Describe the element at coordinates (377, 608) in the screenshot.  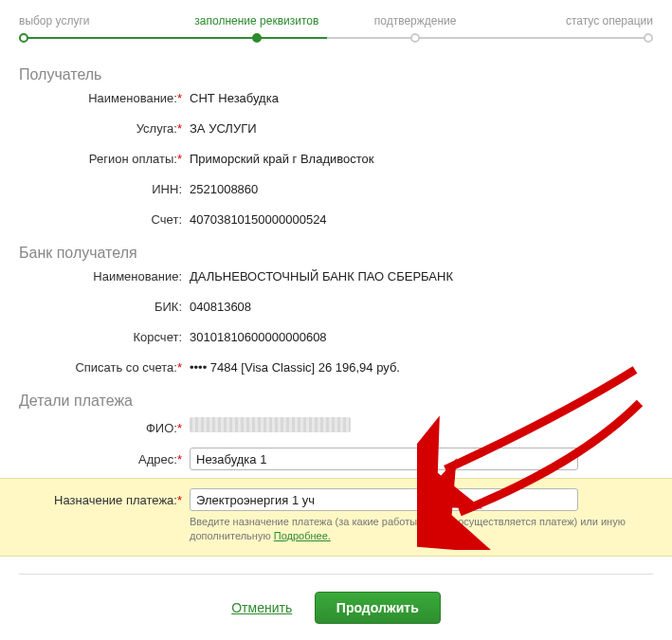
I see `submit-button: Продолжить` at that location.